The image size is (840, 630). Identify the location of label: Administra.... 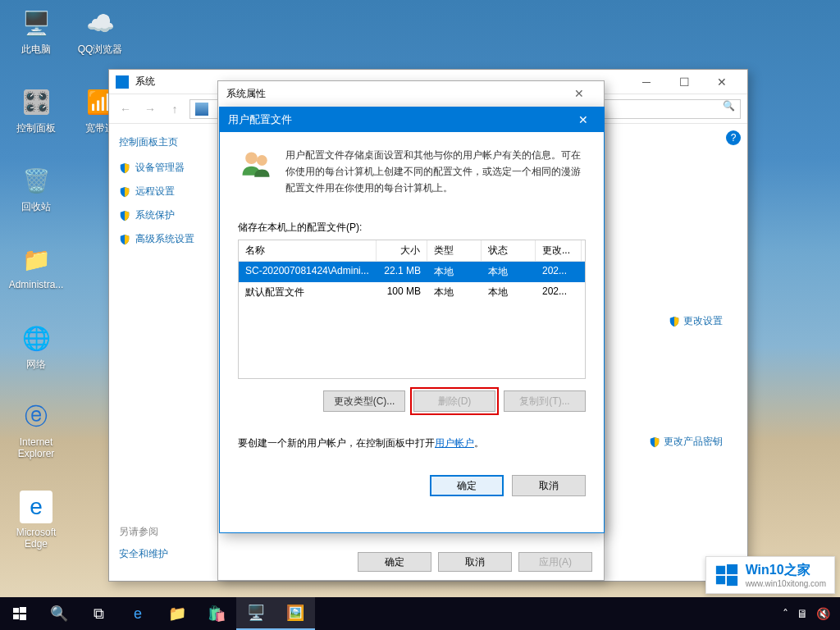
(36, 285).